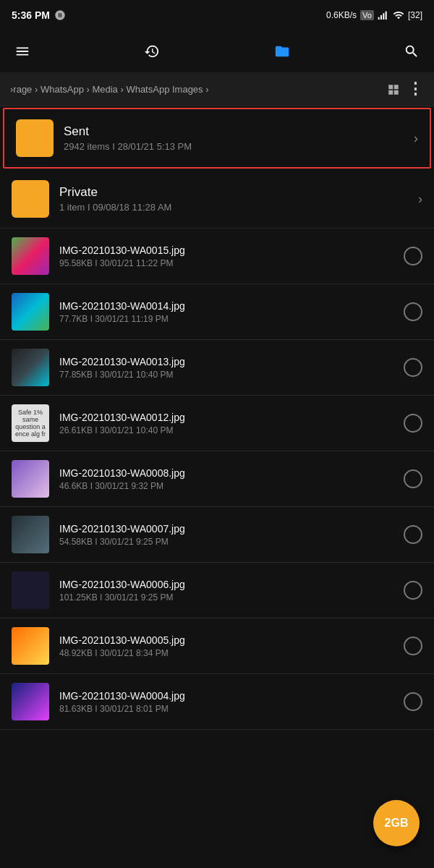 This screenshot has width=434, height=868. Describe the element at coordinates (229, 319) in the screenshot. I see `file-meta-1: 77.7KB I 30/01/21 11:19 PM` at that location.